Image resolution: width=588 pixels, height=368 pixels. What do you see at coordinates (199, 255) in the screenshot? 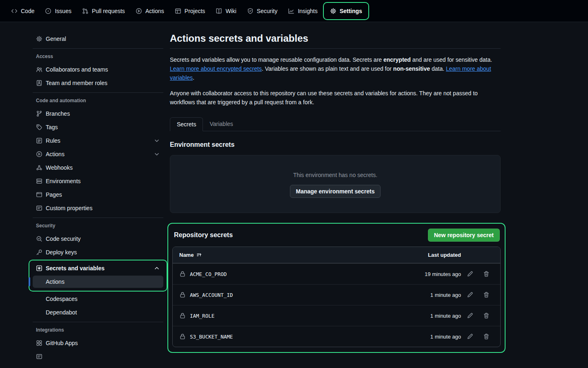
I see `sort-ascending-icon` at bounding box center [199, 255].